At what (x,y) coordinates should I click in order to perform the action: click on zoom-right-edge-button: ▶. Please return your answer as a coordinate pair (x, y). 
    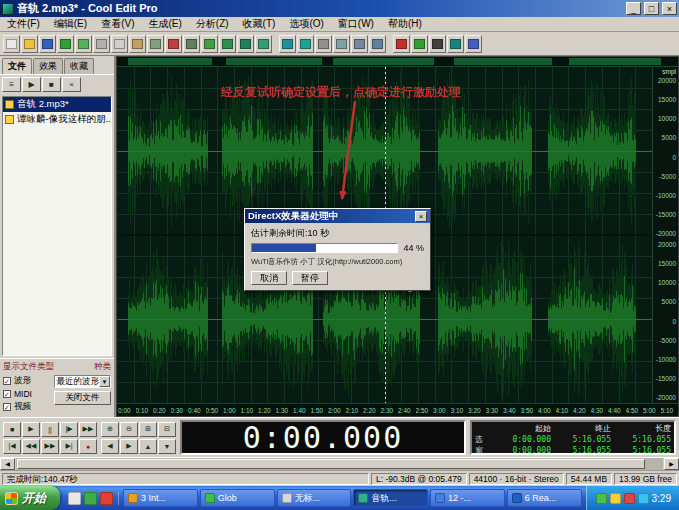
    Looking at the image, I should click on (129, 446).